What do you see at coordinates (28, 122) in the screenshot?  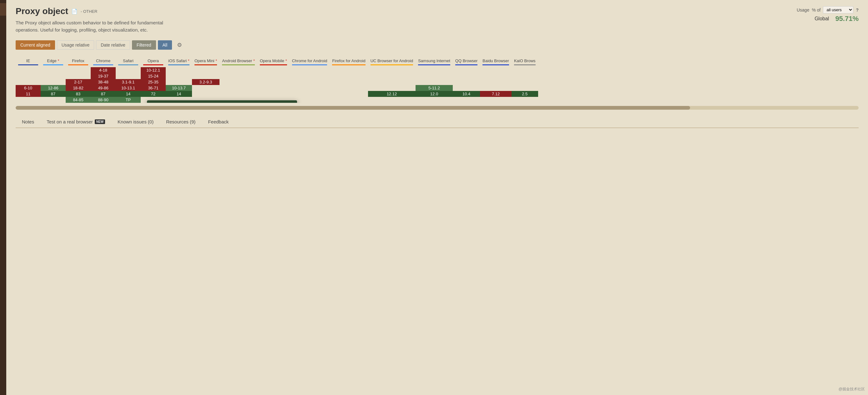 I see `tab-notes: Notes` at bounding box center [28, 122].